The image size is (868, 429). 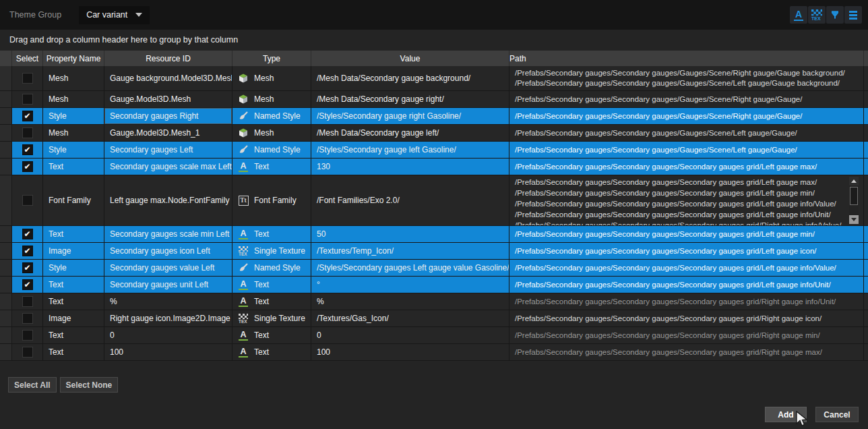 I want to click on table-row: Text%AText%/Prefabs/Secondary gauges/Sec…, so click(x=434, y=302).